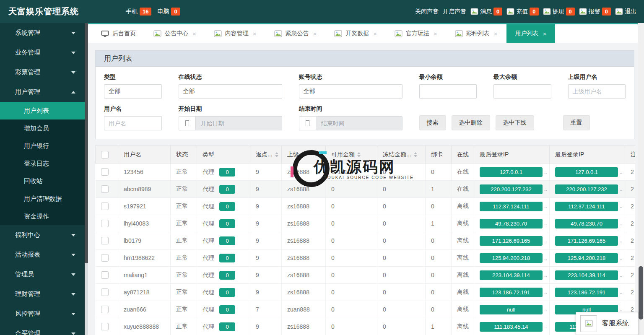 The height and width of the screenshot is (335, 644). I want to click on filter-field-结束时间: 结束时间, so click(351, 118).